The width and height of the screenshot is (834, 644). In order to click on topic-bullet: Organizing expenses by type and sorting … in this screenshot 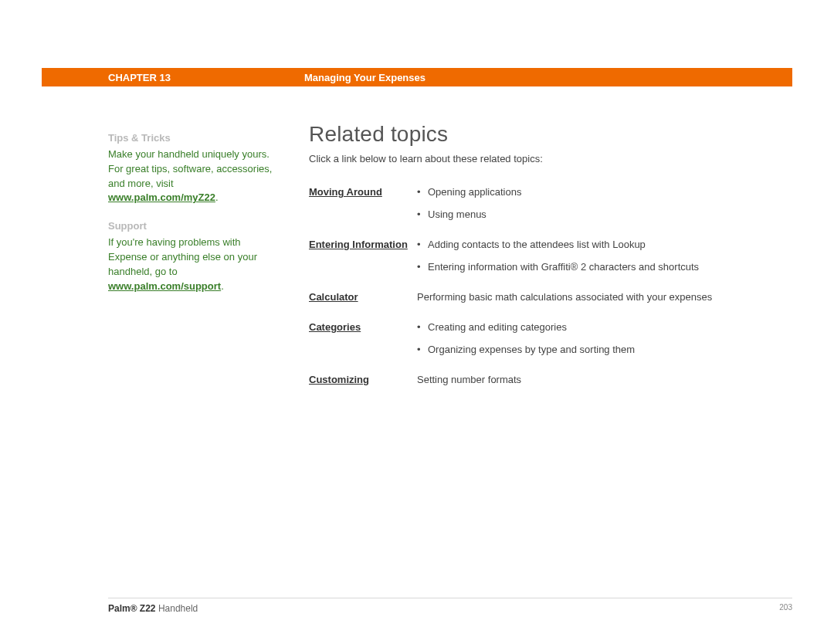, I will do `click(591, 349)`.